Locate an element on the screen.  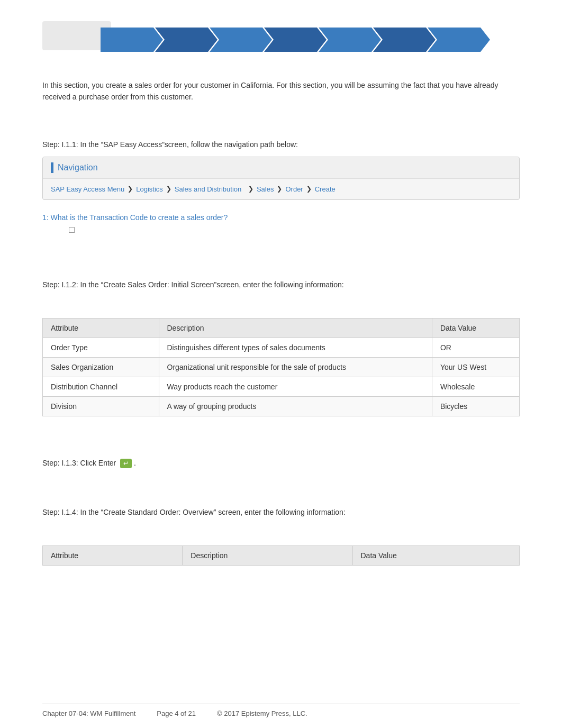
nav-path-item-4: Sales is located at coordinates (266, 189).